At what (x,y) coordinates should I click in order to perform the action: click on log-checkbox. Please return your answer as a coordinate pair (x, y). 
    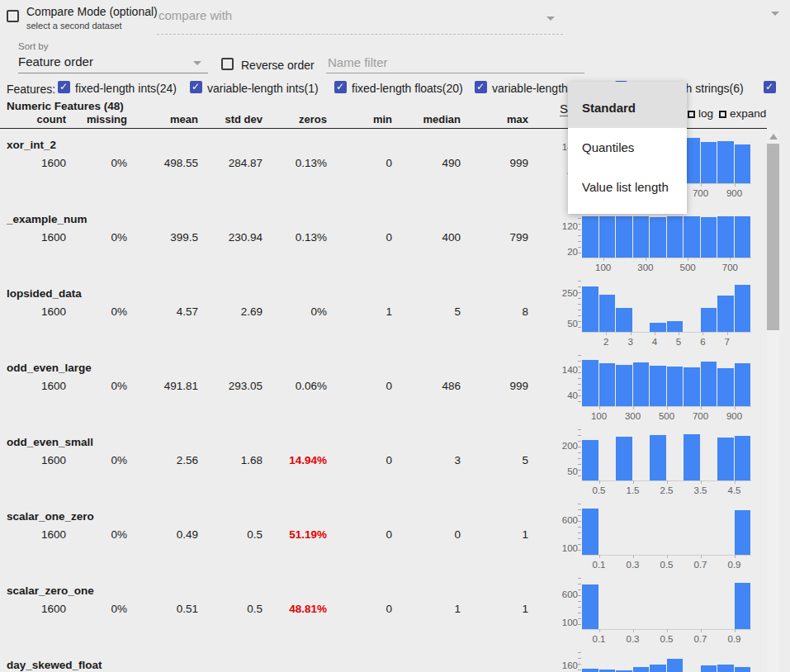
    Looking at the image, I should click on (692, 114).